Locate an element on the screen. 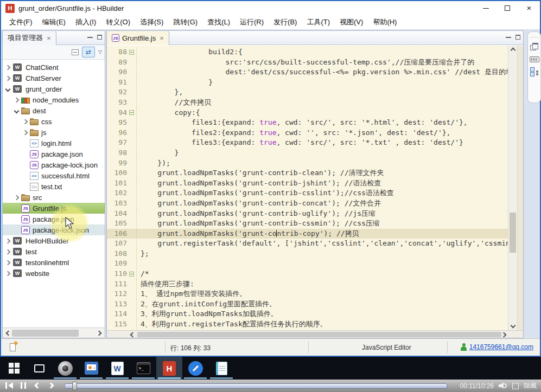 This screenshot has width=541, height=392. restore-panel-icon is located at coordinates (534, 47).